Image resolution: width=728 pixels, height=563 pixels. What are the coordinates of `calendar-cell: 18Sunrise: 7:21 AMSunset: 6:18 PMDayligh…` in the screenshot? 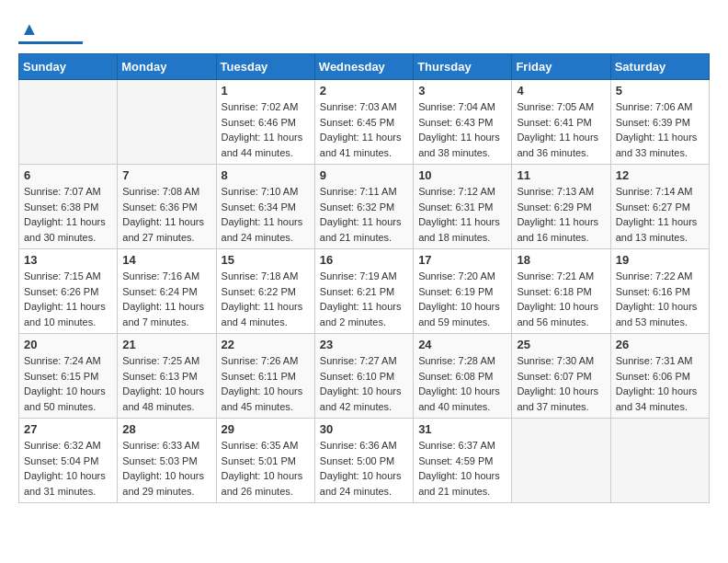 It's located at (561, 292).